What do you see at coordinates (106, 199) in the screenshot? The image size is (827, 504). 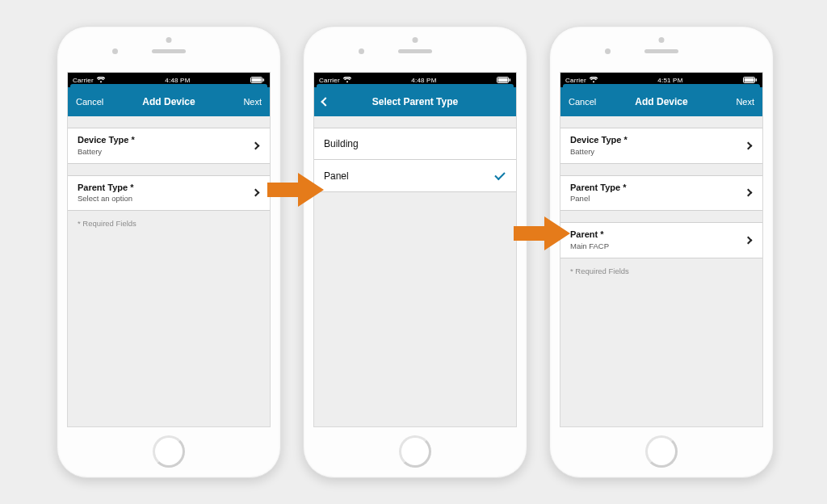 I see `row-value: Select an option` at bounding box center [106, 199].